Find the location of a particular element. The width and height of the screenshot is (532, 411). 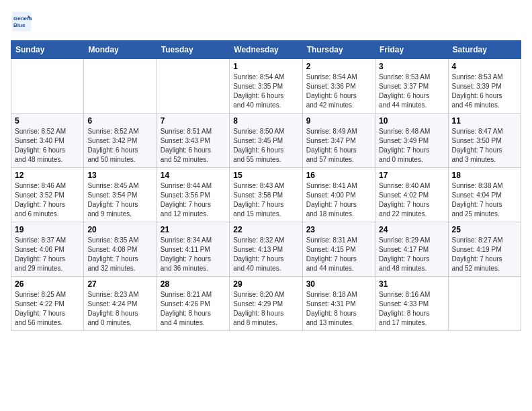

day-number: 26 is located at coordinates (47, 284).